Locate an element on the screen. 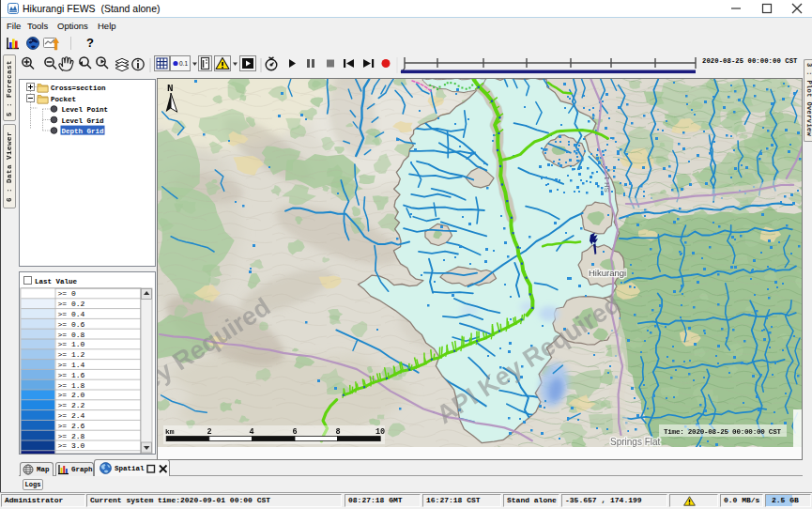  svg-text: >= 0.6 is located at coordinates (71, 325).